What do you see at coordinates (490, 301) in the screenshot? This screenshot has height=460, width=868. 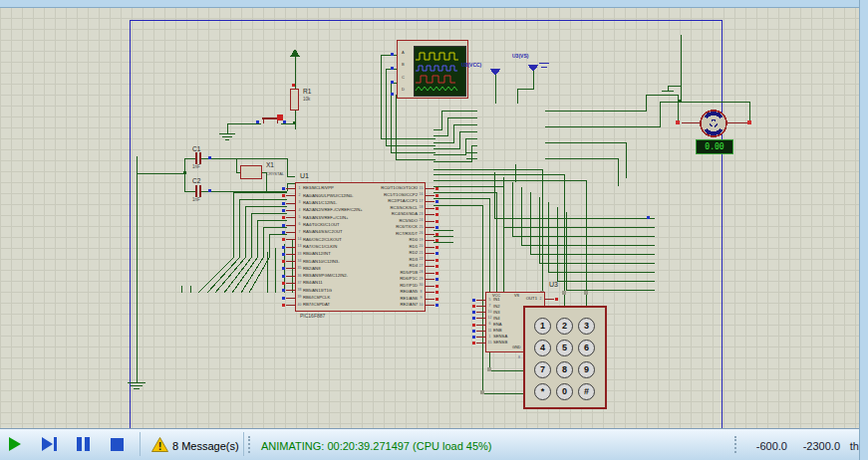 I see `pin-row: 5 IN1` at bounding box center [490, 301].